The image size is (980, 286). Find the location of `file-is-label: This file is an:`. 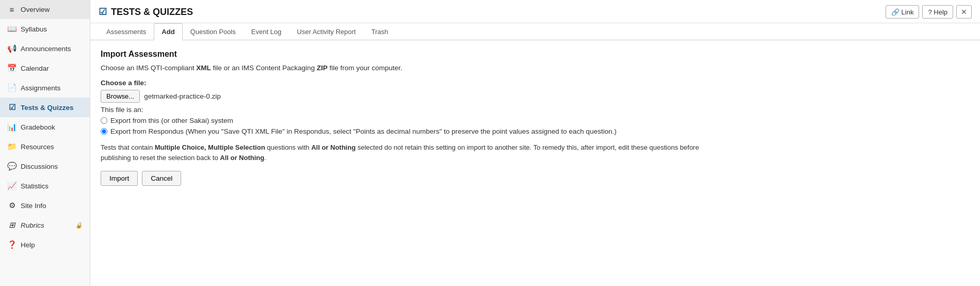

file-is-label: This file is an: is located at coordinates (535, 109).